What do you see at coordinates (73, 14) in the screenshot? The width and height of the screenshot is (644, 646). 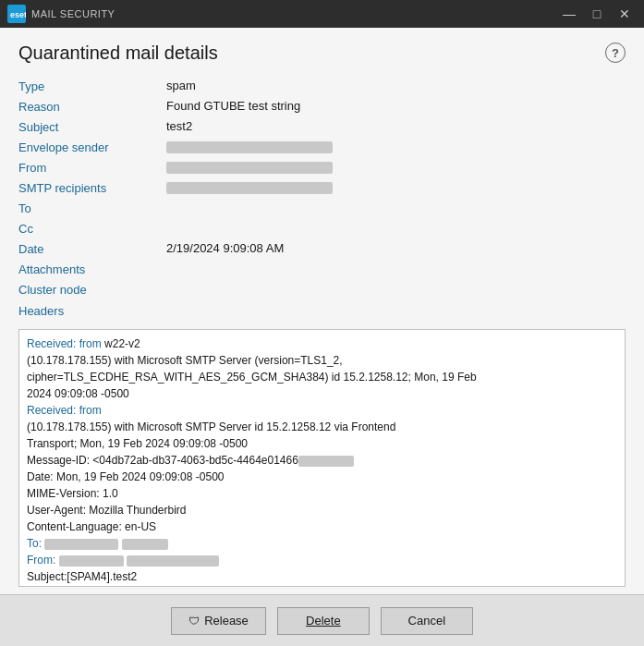 I see `titlebar-app-title: MAIL SECURITY` at bounding box center [73, 14].